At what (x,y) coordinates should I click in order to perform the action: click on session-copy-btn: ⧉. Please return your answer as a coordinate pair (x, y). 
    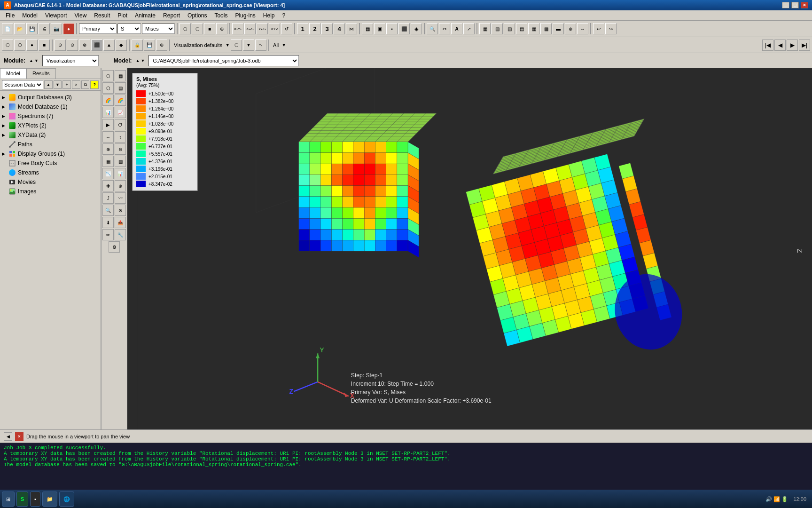
    Looking at the image, I should click on (86, 85).